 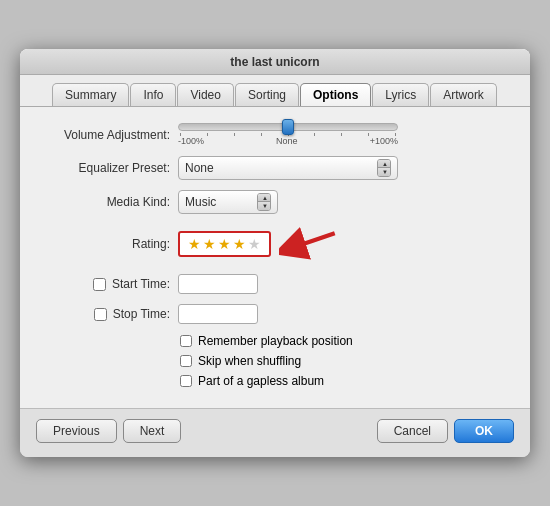 What do you see at coordinates (153, 94) in the screenshot?
I see `tab-info: Info` at bounding box center [153, 94].